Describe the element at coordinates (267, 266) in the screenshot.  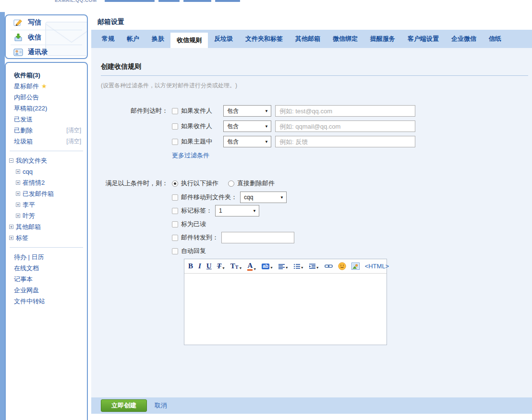
I see `highlight-color-icon: ab▼` at that location.